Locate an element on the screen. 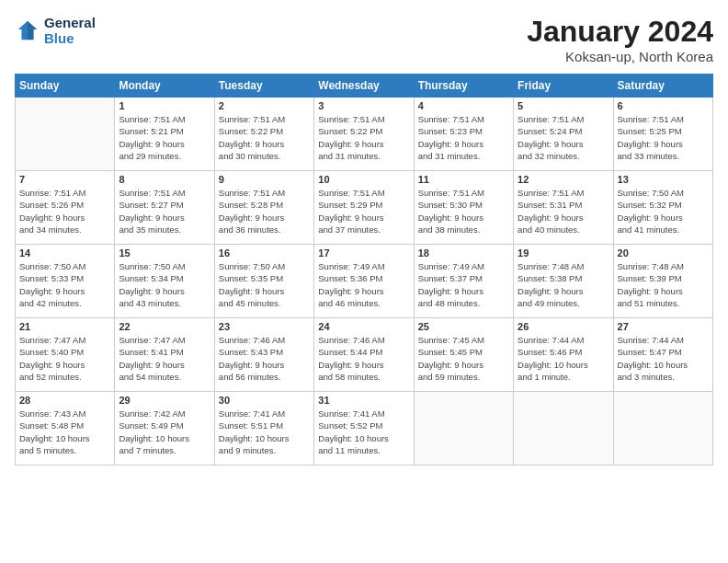 The image size is (728, 563). day-info: Sunrise: 7:46 AM Sunset: 5:44 PM Dayligh… is located at coordinates (364, 359).